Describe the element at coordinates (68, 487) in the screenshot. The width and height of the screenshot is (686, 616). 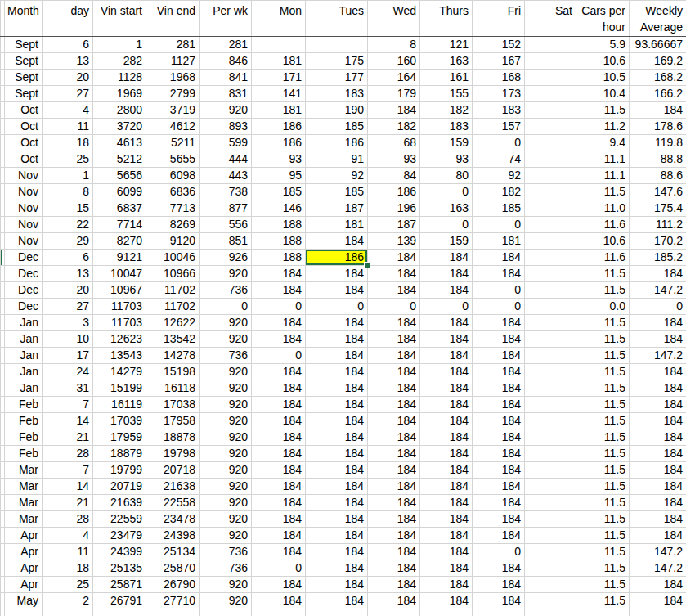
I see `cell: 14` at that location.